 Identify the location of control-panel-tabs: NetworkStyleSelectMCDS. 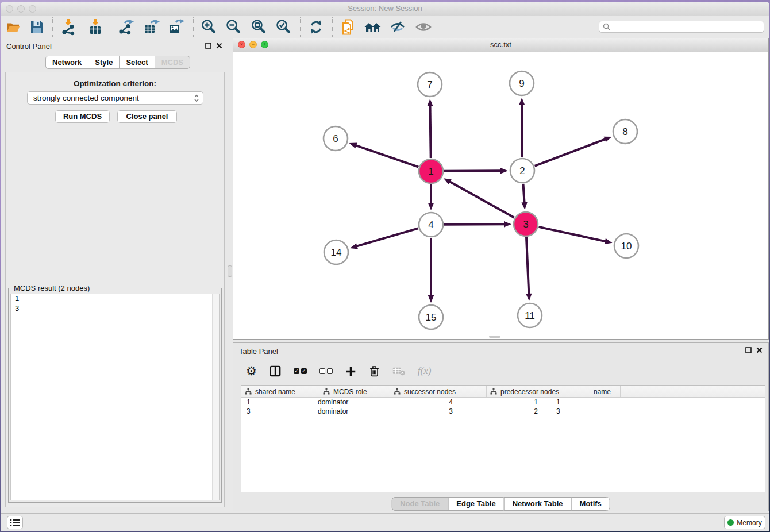
(118, 62).